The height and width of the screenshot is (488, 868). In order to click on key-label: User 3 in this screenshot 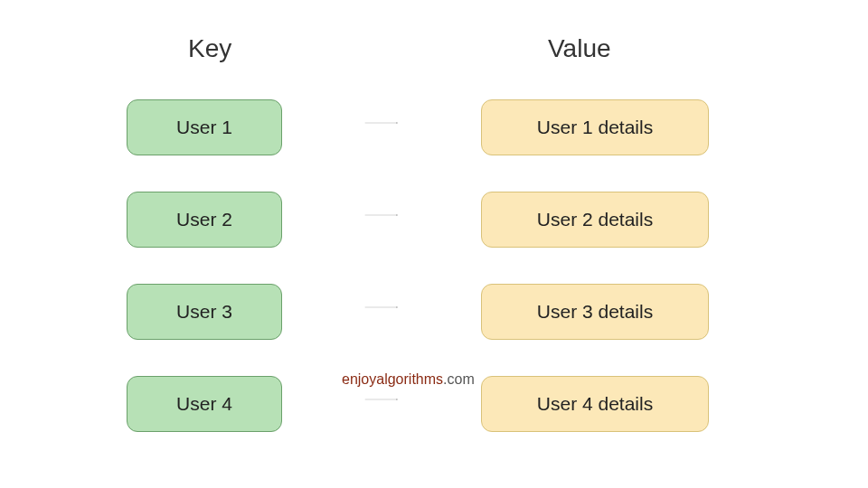, I will do `click(204, 312)`.